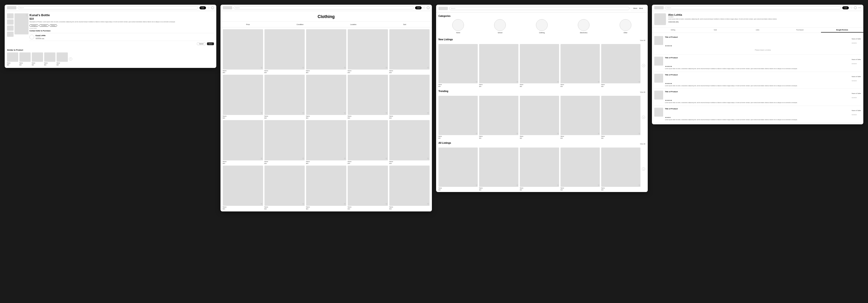 This screenshot has height=303, width=868. What do you see at coordinates (598, 186) in the screenshot?
I see `all-heart-3: ♡` at bounding box center [598, 186].